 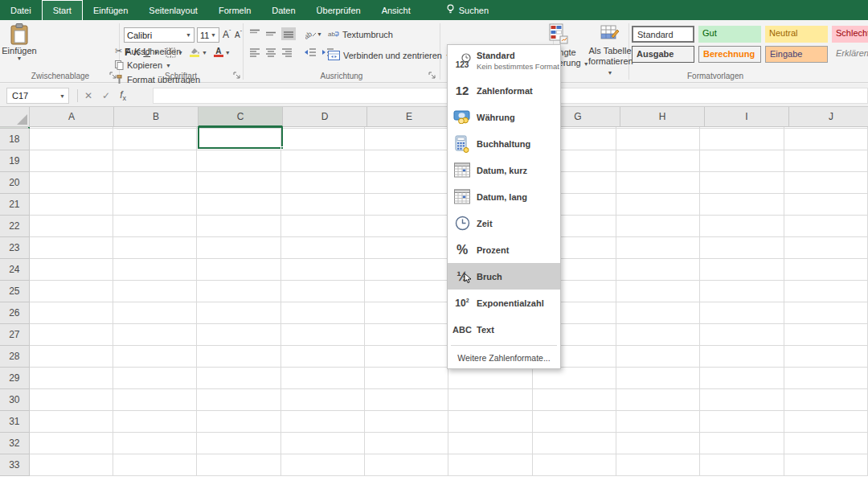 What do you see at coordinates (407, 357) in the screenshot?
I see `cell-E28` at bounding box center [407, 357].